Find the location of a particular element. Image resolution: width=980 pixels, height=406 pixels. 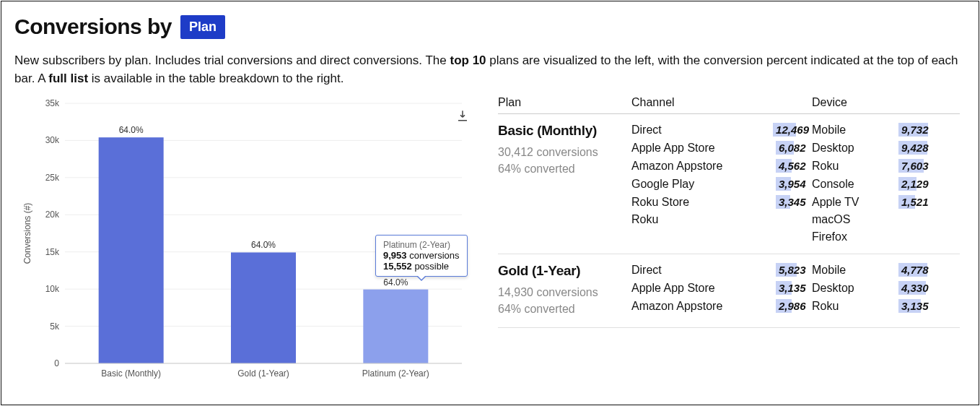

value-badge: 2,129 is located at coordinates (916, 183).